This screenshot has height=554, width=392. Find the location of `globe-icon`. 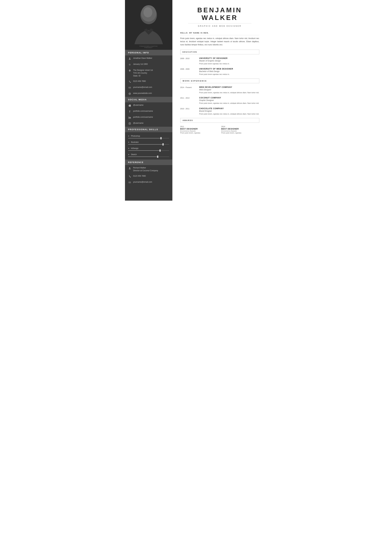

globe-icon is located at coordinates (130, 94).